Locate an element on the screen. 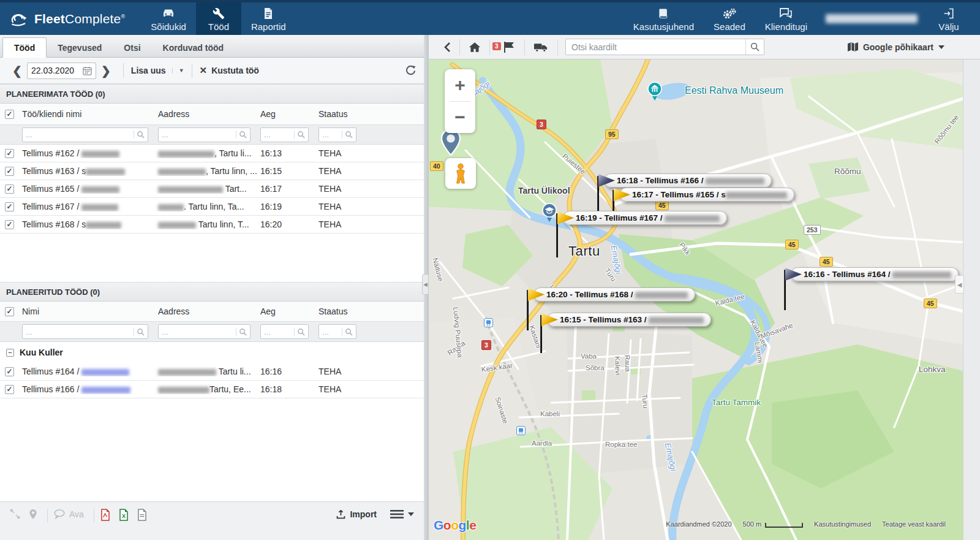 The height and width of the screenshot is (540, 980). prev-day-button: ❮ is located at coordinates (17, 71).